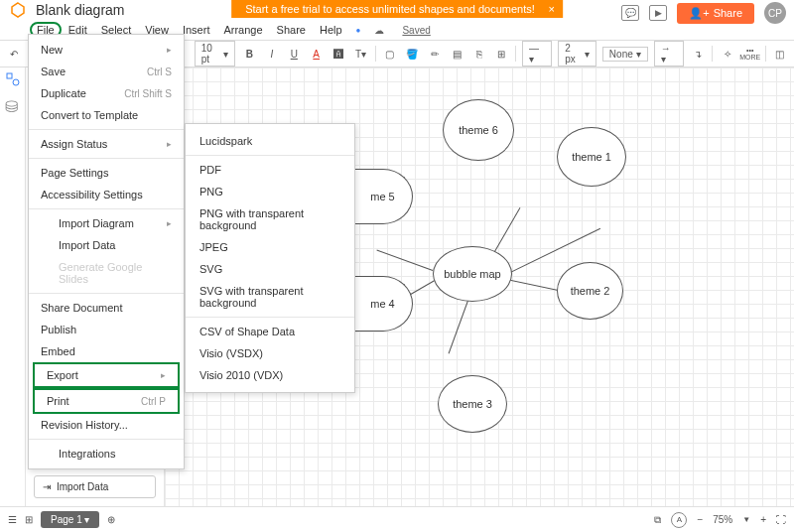 Image resolution: width=794 pixels, height=532 pixels. I want to click on zoom-in-icon: +, so click(763, 520).